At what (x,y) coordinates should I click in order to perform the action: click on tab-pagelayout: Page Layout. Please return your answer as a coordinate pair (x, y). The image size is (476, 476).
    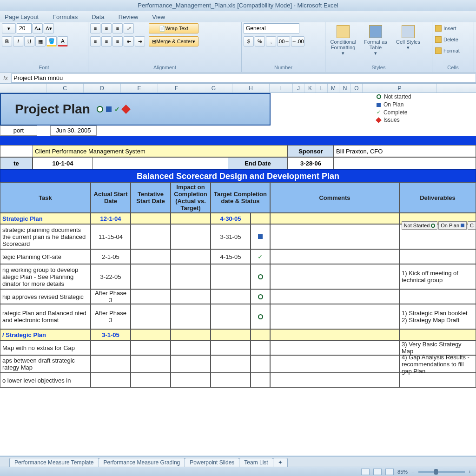
    Looking at the image, I should click on (21, 17).